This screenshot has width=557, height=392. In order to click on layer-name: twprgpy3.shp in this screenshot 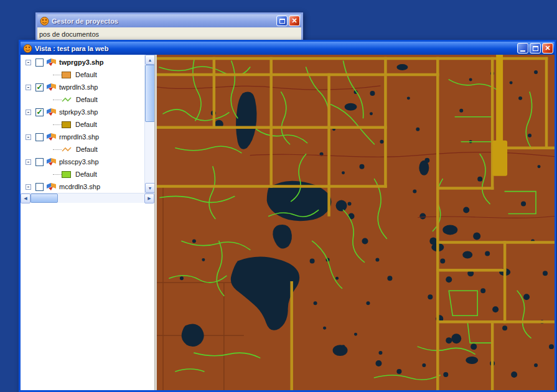, I will do `click(82, 62)`.